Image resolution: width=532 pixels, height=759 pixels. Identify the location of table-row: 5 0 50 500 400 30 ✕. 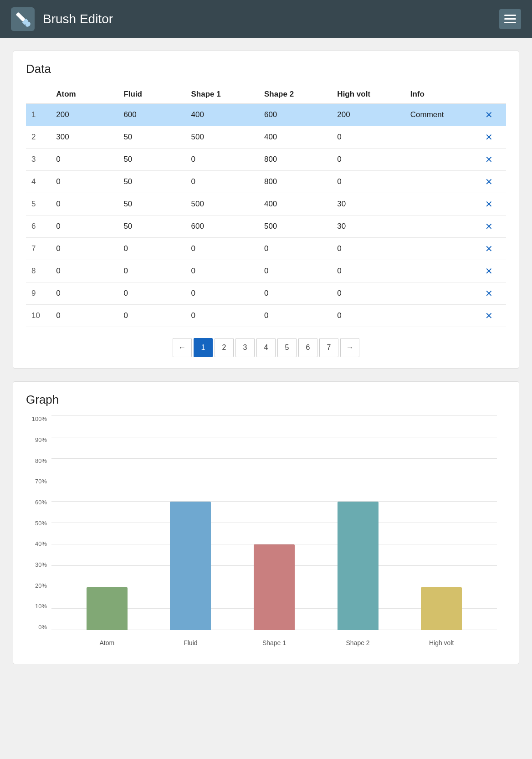
(266, 204).